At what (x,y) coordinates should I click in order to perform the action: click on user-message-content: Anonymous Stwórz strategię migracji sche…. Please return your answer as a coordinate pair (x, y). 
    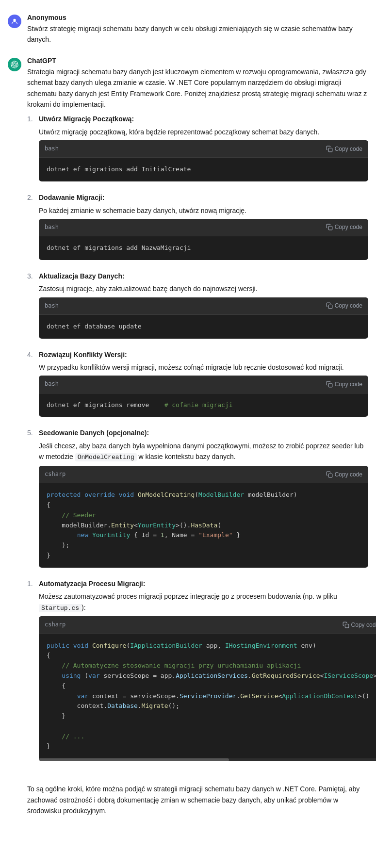
    Looking at the image, I should click on (198, 29).